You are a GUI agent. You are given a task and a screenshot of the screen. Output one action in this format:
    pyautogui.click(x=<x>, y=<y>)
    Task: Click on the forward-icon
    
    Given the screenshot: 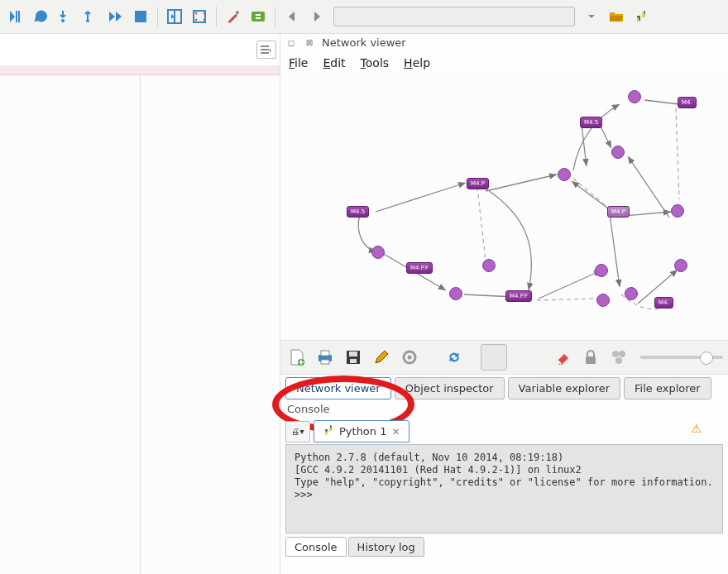 What is the action you would take?
    pyautogui.click(x=317, y=17)
    